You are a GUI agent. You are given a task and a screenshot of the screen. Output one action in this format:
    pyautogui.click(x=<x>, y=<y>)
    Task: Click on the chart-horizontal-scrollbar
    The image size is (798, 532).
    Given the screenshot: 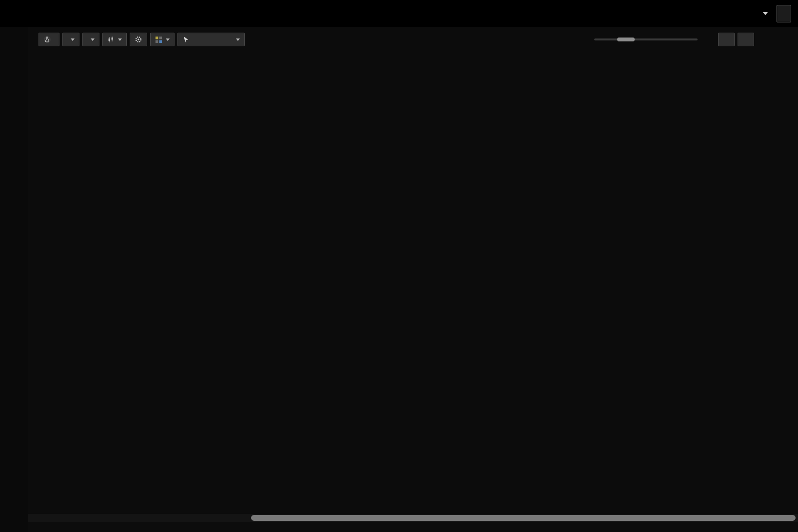 What is the action you would take?
    pyautogui.click(x=413, y=518)
    